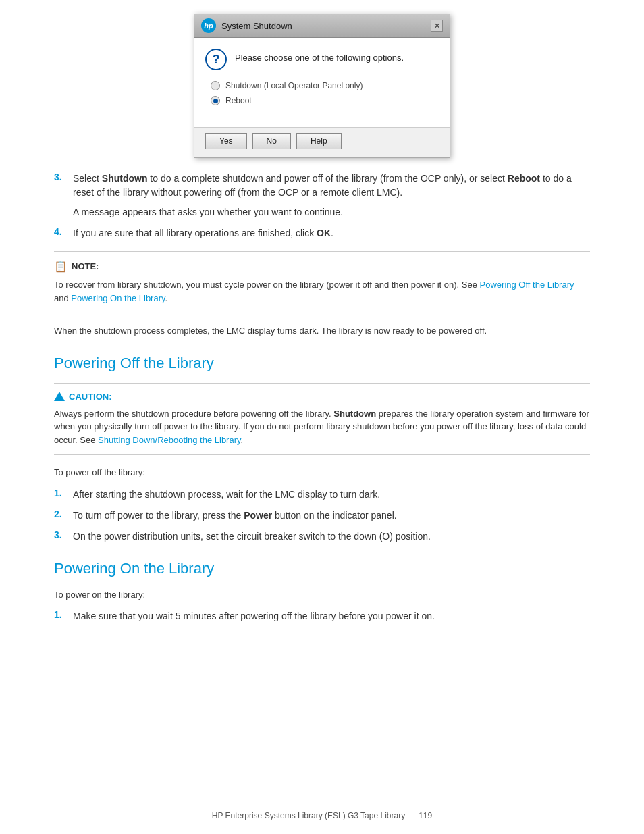 The image size is (644, 834). Describe the element at coordinates (322, 292) in the screenshot. I see `note-text: To recover from library shutdown, you mu…` at that location.